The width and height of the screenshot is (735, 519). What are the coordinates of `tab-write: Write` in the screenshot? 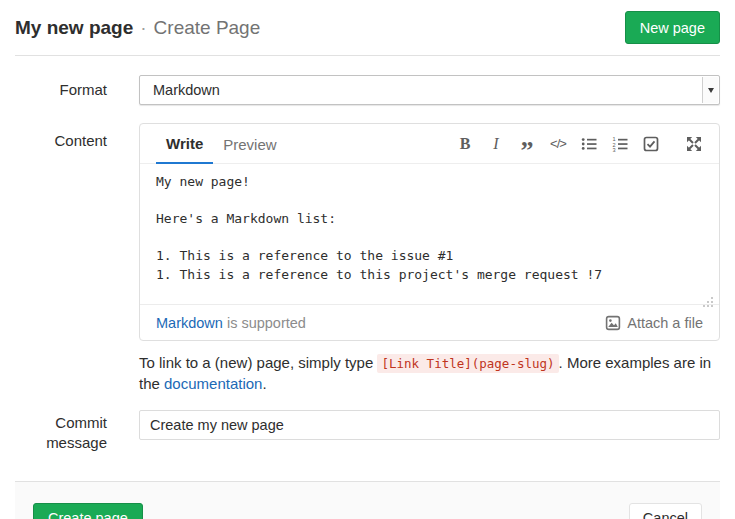 It's located at (184, 144).